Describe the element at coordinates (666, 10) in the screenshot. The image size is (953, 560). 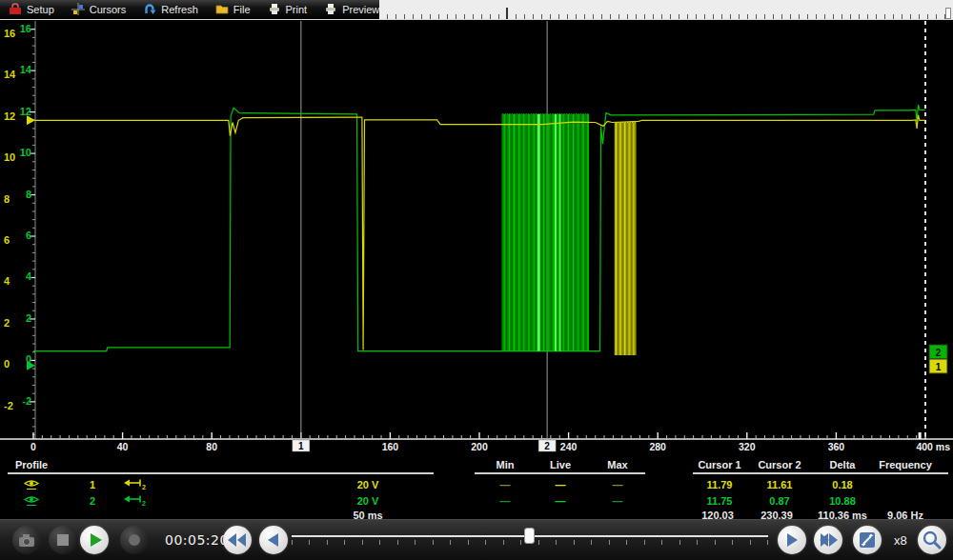
I see `top-ruler` at that location.